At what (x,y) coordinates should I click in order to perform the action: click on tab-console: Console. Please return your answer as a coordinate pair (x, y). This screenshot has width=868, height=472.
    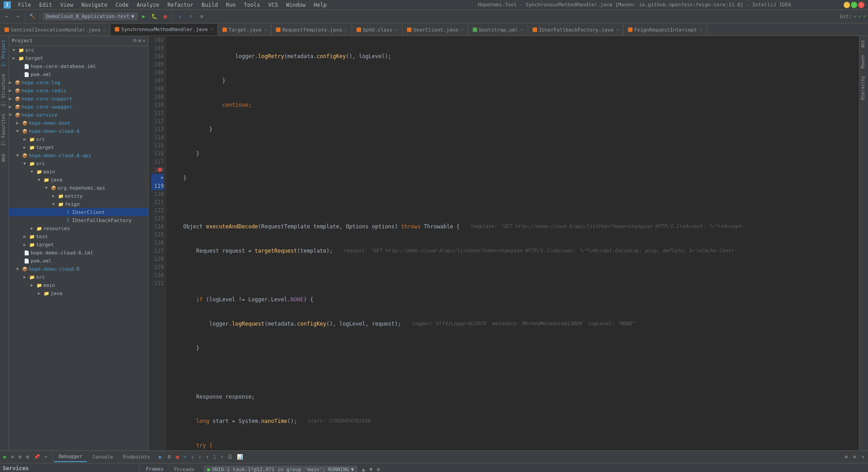
    Looking at the image, I should click on (103, 457).